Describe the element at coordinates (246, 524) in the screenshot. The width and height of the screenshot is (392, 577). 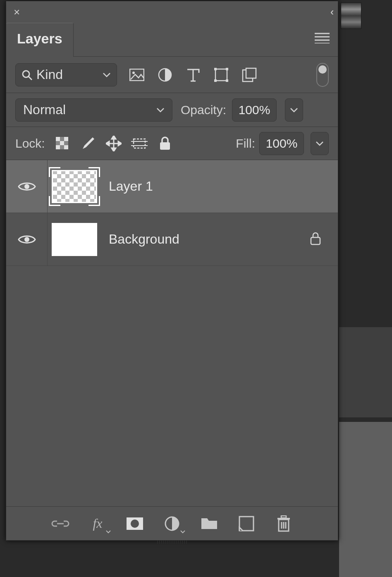
I see `new-layer-icon` at that location.